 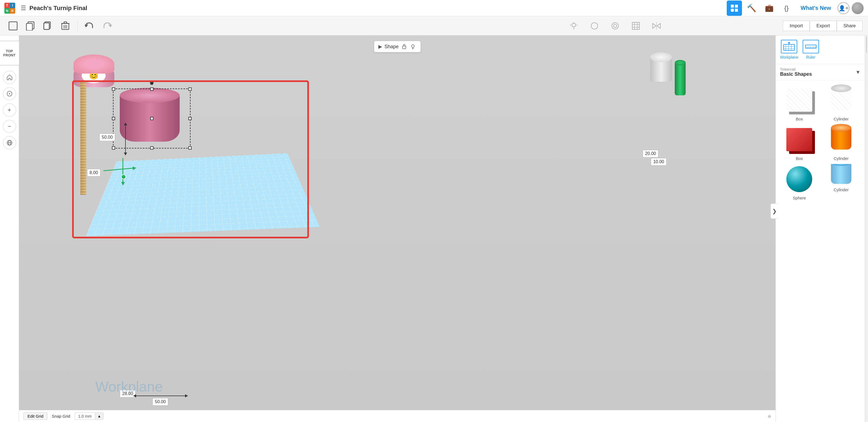 I want to click on white-cyl-body, so click(x=661, y=69).